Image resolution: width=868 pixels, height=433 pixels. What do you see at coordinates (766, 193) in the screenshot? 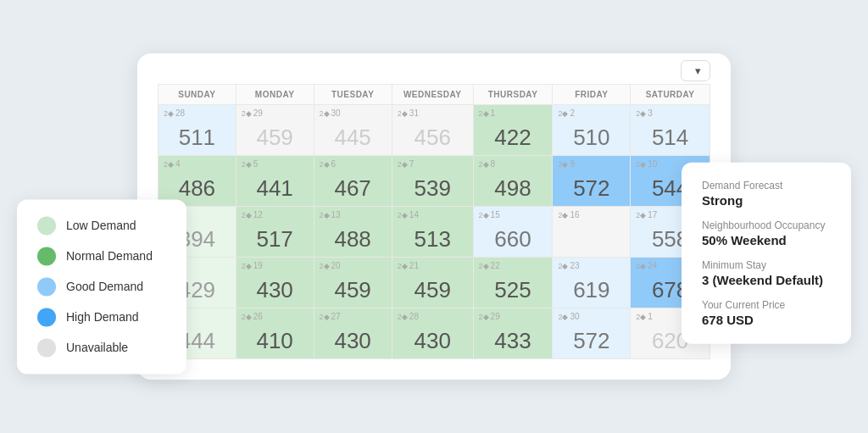
I see `info-row: Demand ForecastStrong` at bounding box center [766, 193].